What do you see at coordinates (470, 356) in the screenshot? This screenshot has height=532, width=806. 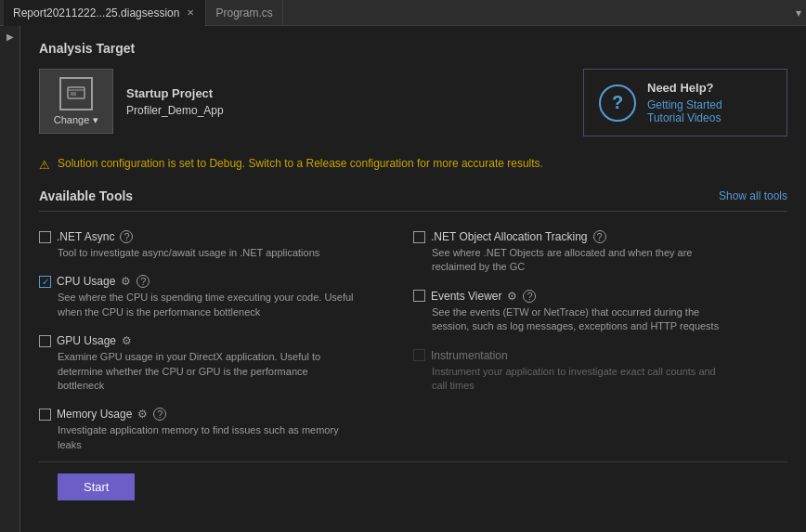 I see `tool-instrumentation-name: Instrumentation` at bounding box center [470, 356].